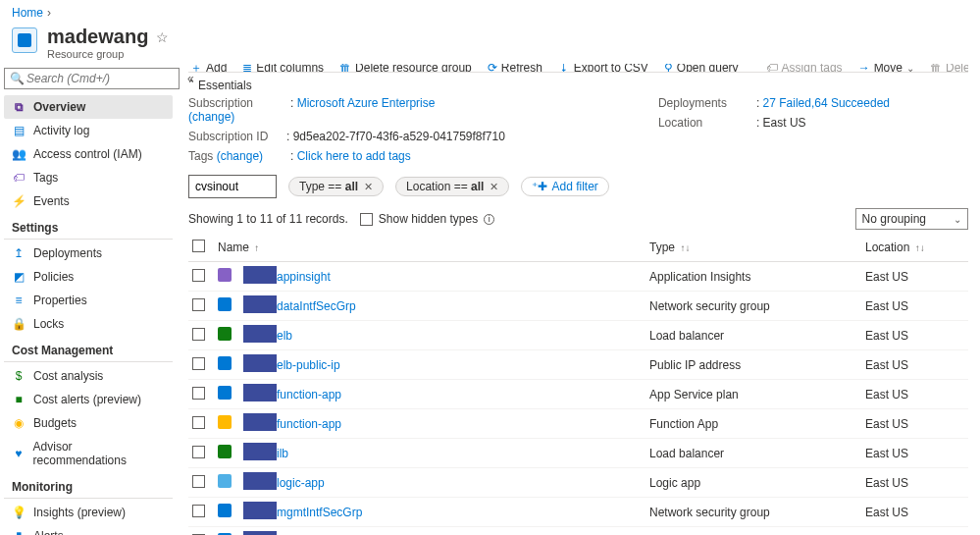 The width and height of the screenshot is (980, 535). Describe the element at coordinates (163, 37) in the screenshot. I see `pin-icon: ☆` at that location.